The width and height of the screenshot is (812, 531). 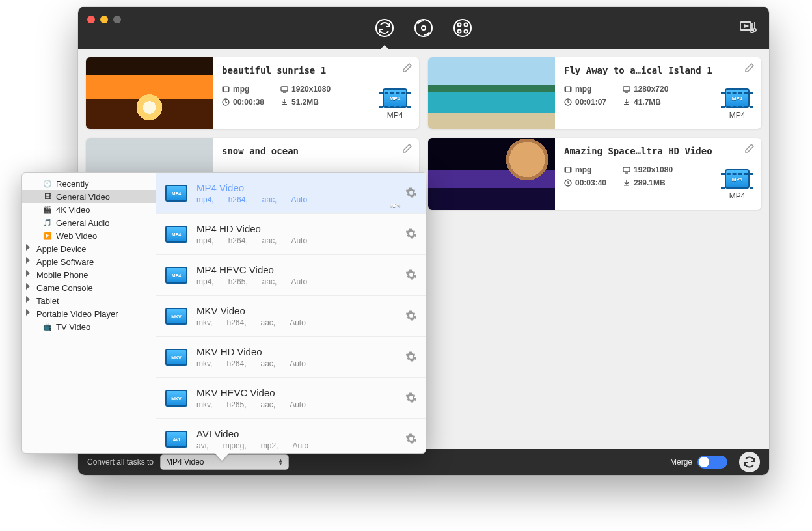 What do you see at coordinates (104, 20) in the screenshot?
I see `minimize-window-button` at bounding box center [104, 20].